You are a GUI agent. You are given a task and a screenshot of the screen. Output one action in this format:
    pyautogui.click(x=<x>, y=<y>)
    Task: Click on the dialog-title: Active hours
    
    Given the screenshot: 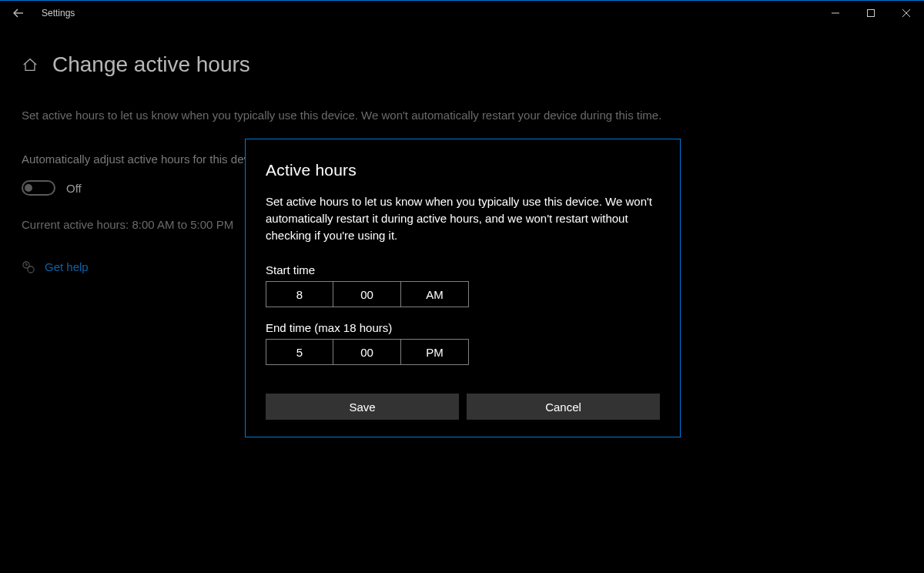 What is the action you would take?
    pyautogui.click(x=463, y=170)
    